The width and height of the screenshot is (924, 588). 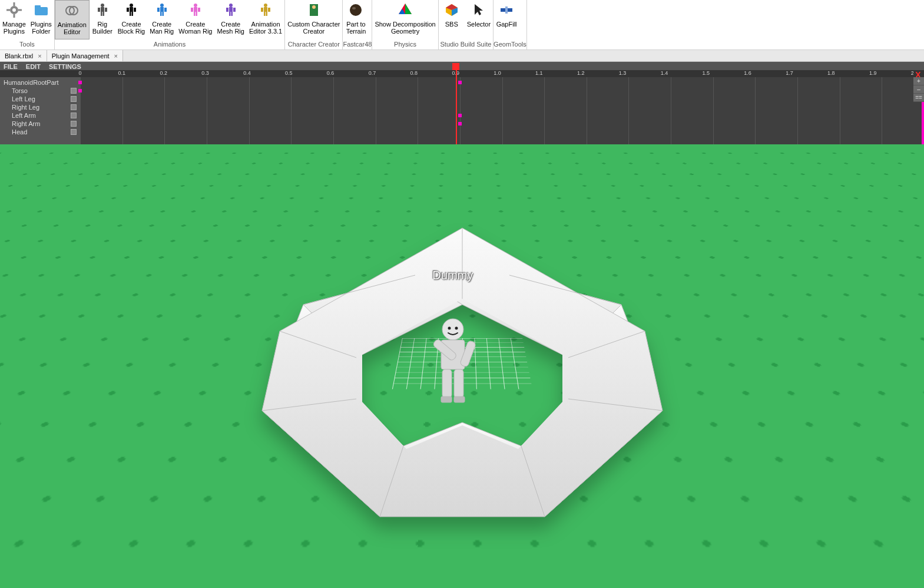 What do you see at coordinates (502, 111) in the screenshot?
I see `track-keyframe-area` at bounding box center [502, 111].